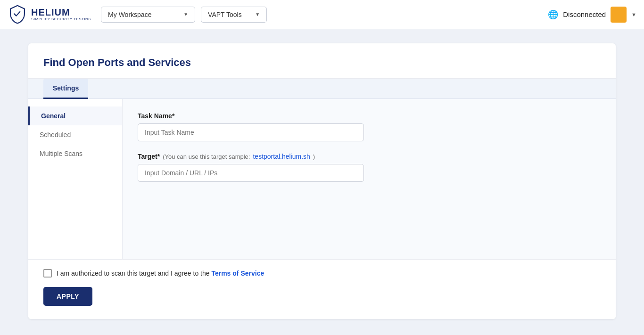  I want to click on header-right: 🌐 Disconnected ▼, so click(592, 15).